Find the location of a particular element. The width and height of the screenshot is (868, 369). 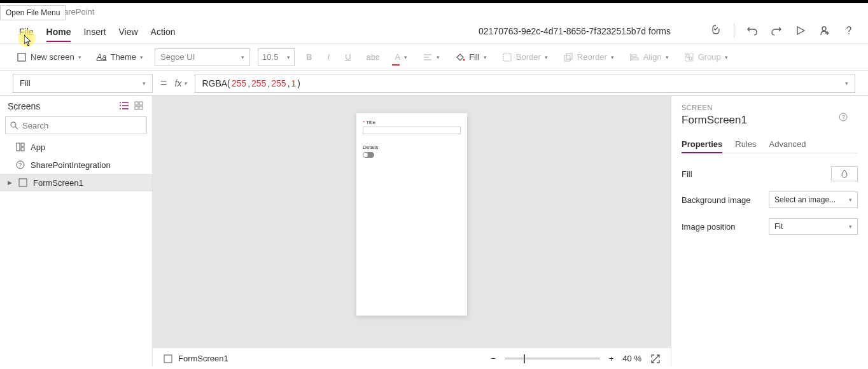

reorder-button: Reorder ▾ is located at coordinates (589, 57).